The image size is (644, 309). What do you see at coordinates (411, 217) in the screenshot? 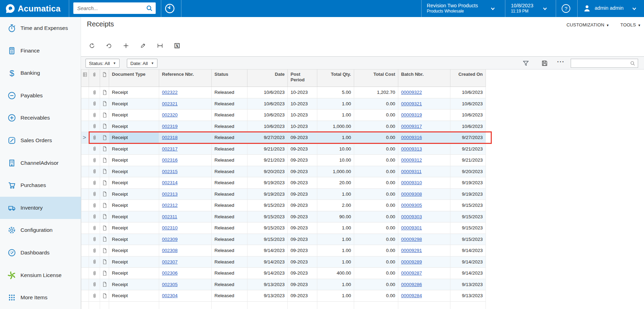
I see `batch-link: 00009303` at bounding box center [411, 217].